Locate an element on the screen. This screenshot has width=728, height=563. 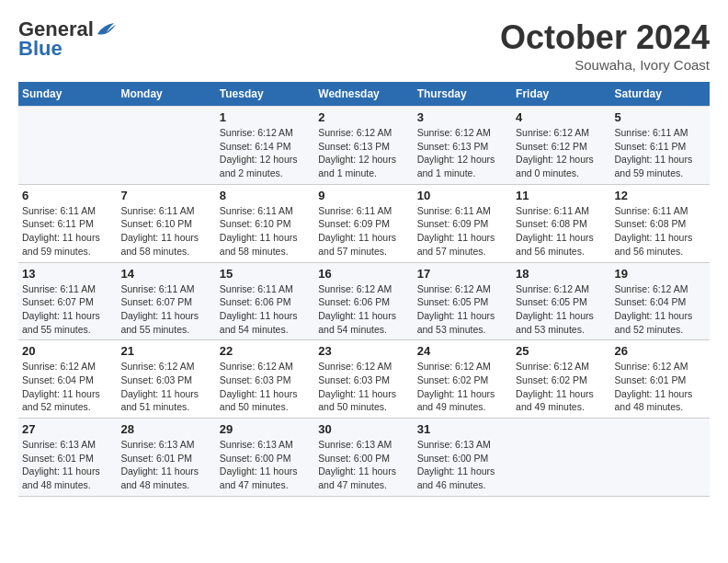
day-number: 20 is located at coordinates (68, 351).